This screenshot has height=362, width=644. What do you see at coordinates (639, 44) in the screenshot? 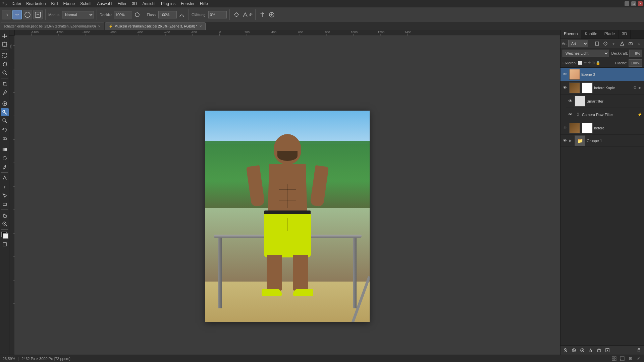
I see `layer-filter-off-btn: ○` at bounding box center [639, 44].